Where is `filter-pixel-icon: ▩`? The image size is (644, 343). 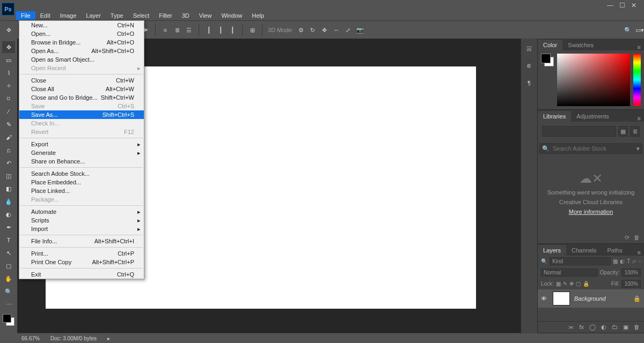 filter-pixel-icon: ▩ is located at coordinates (615, 262).